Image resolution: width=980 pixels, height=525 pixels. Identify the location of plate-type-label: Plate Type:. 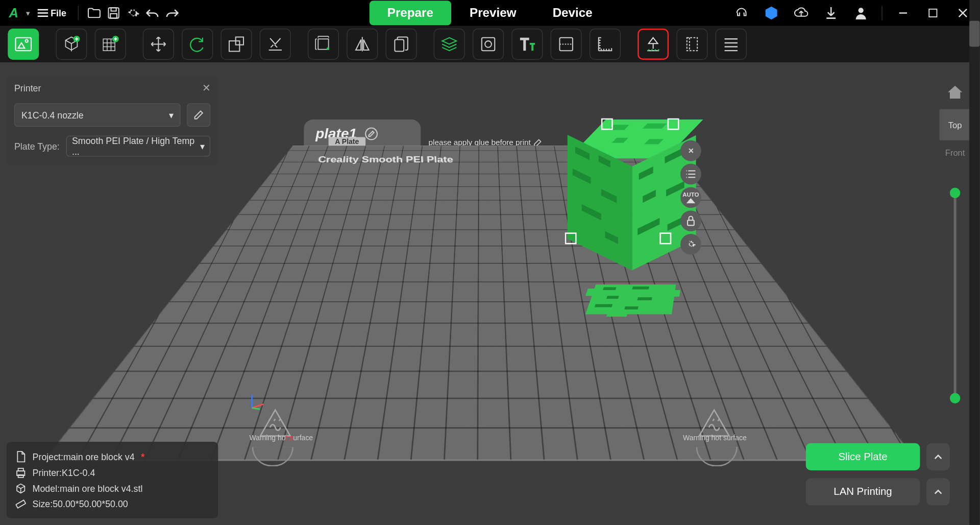
(37, 146).